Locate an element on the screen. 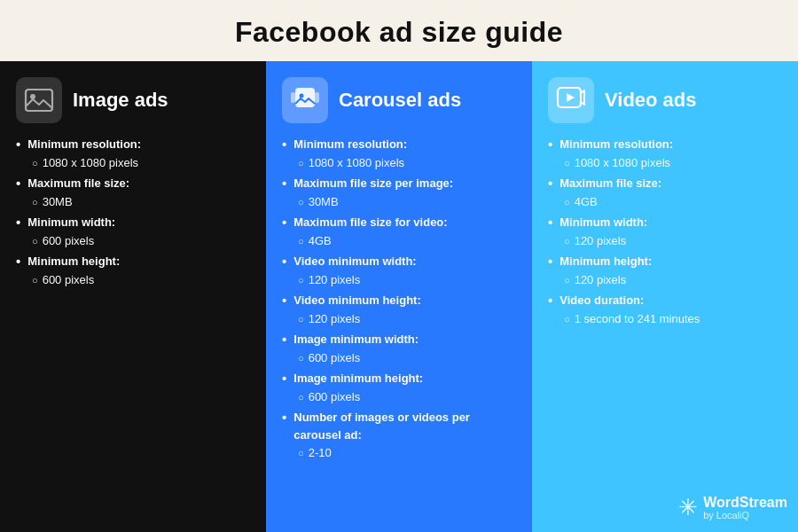 This screenshot has height=532, width=798. image-col-title: Image ads is located at coordinates (121, 100).